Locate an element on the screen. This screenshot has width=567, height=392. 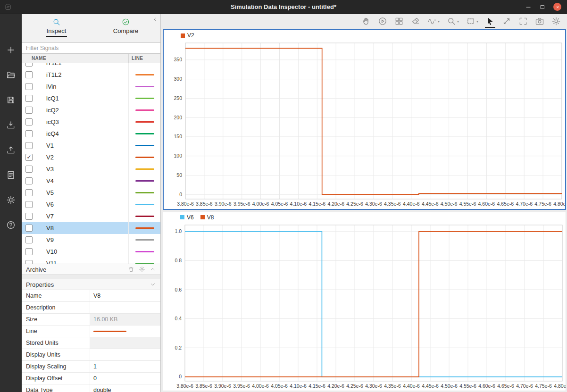
signal-row: icQ4 is located at coordinates (91, 134).